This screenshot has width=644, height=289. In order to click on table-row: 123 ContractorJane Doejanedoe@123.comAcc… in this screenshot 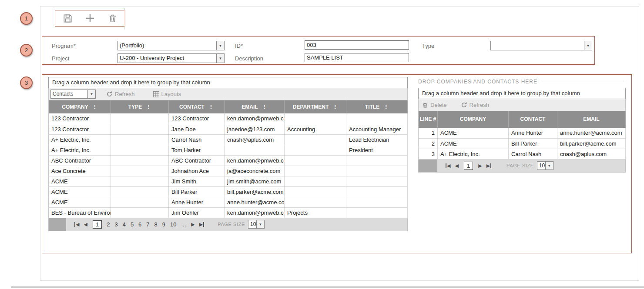, I will do `click(228, 129)`.